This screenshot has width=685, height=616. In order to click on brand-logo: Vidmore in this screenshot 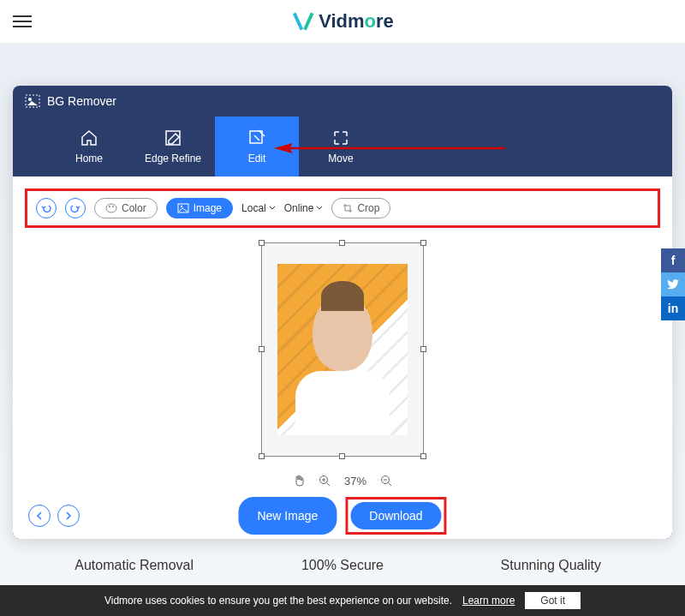, I will do `click(342, 21)`.